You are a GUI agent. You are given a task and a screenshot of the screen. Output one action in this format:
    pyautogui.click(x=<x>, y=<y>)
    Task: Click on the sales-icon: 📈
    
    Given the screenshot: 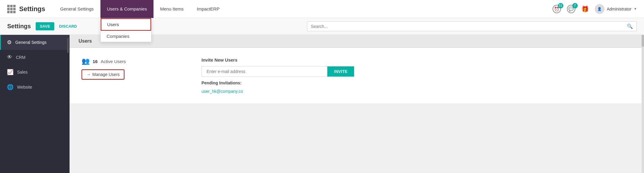 What is the action you would take?
    pyautogui.click(x=10, y=72)
    